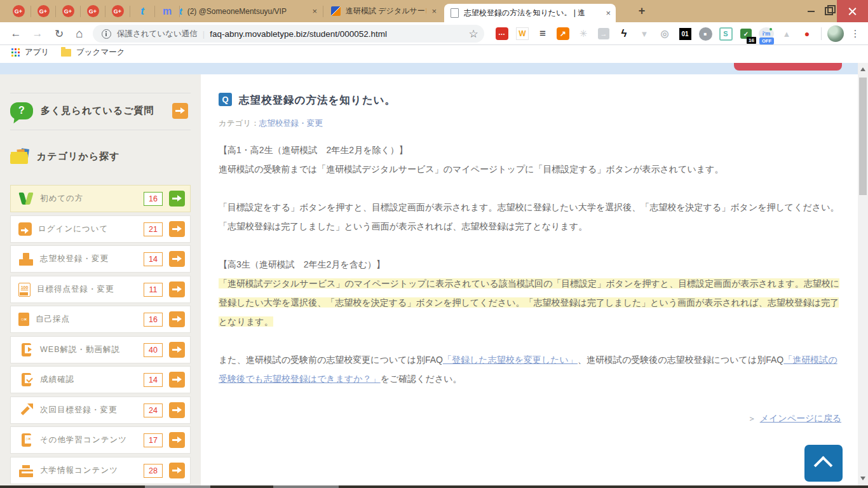  Describe the element at coordinates (583, 34) in the screenshot. I see `extension-atom: ✳` at that location.